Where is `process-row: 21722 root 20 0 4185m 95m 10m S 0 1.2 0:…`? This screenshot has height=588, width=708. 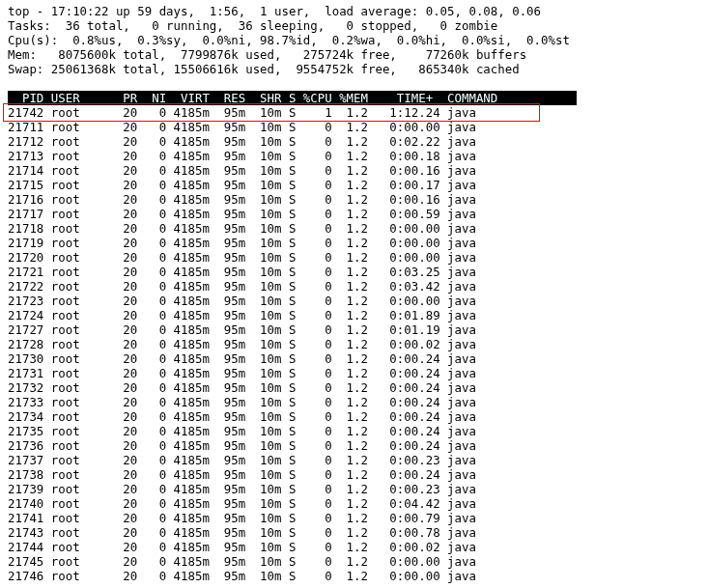
process-row: 21722 root 20 0 4185m 95m 10m S 0 1.2 0:… is located at coordinates (354, 286).